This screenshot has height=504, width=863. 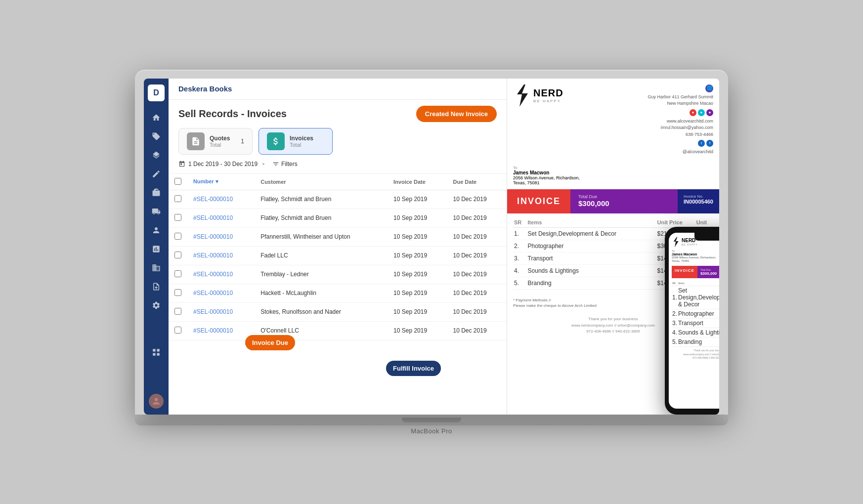 I want to click on sidebar-icon-person, so click(x=156, y=230).